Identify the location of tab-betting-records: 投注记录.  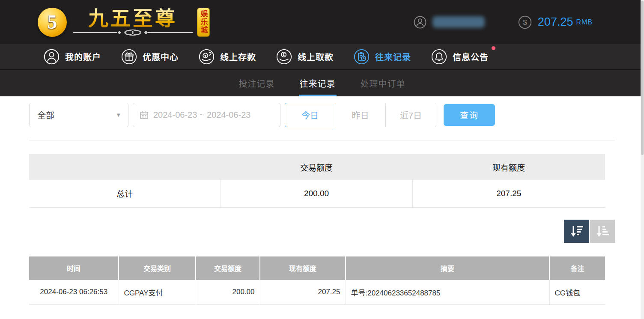
(257, 83).